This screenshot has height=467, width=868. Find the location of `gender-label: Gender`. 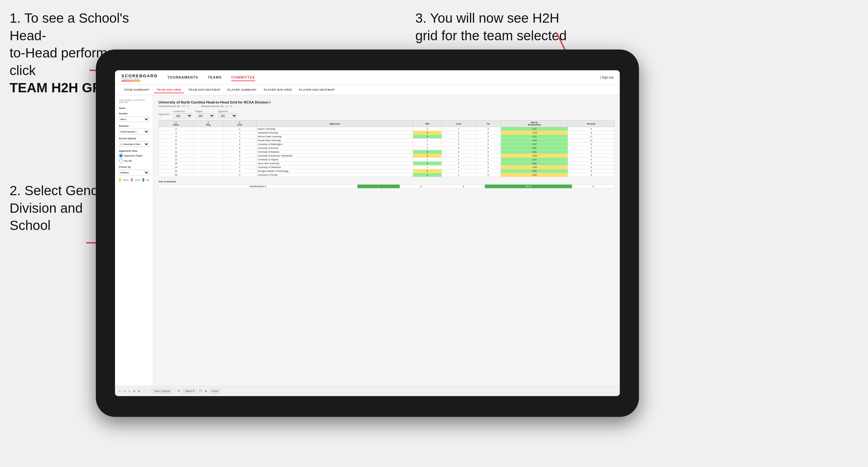

gender-label: Gender is located at coordinates (134, 114).